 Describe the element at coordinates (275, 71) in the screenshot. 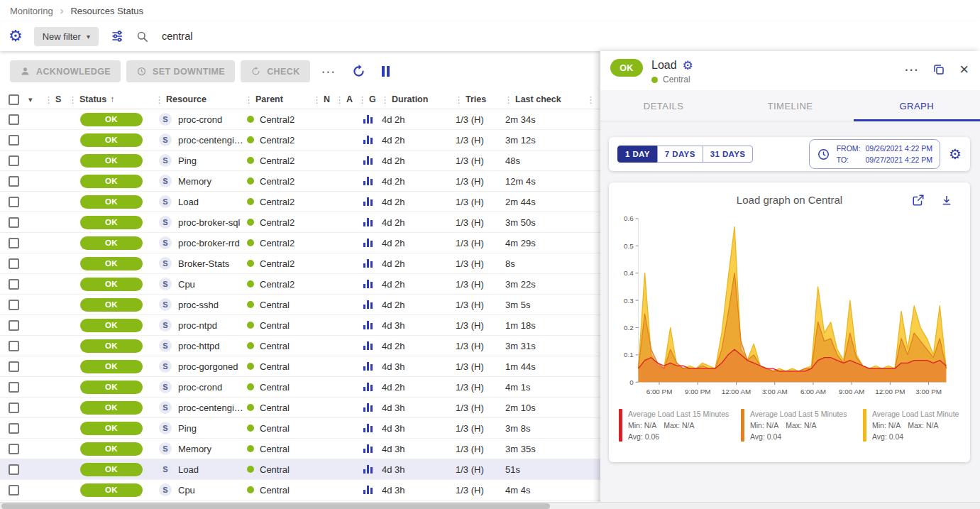

I see `check-button: CHECK` at that location.